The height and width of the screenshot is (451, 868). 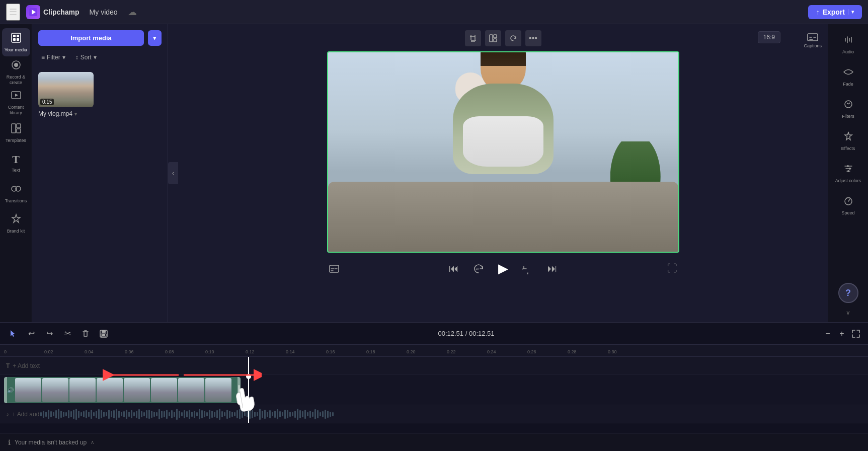 I want to click on delete-button, so click(x=86, y=334).